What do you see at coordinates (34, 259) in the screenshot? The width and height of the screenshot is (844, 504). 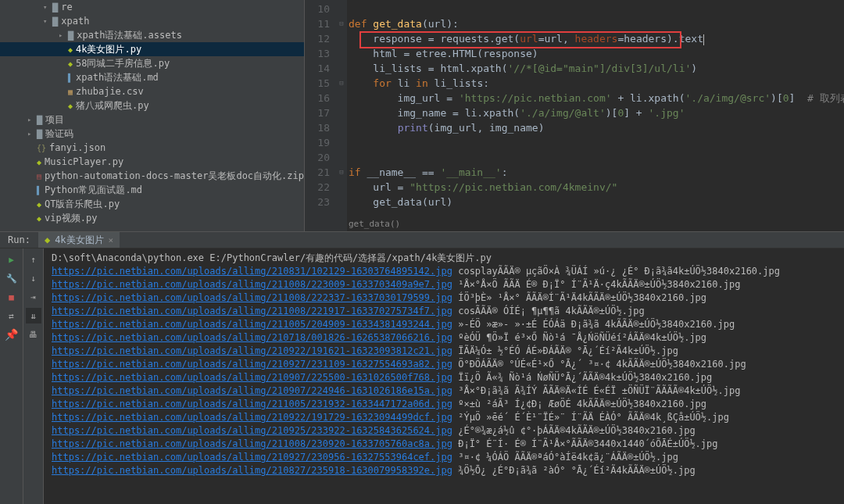 I see `up-button: ↑` at bounding box center [34, 259].